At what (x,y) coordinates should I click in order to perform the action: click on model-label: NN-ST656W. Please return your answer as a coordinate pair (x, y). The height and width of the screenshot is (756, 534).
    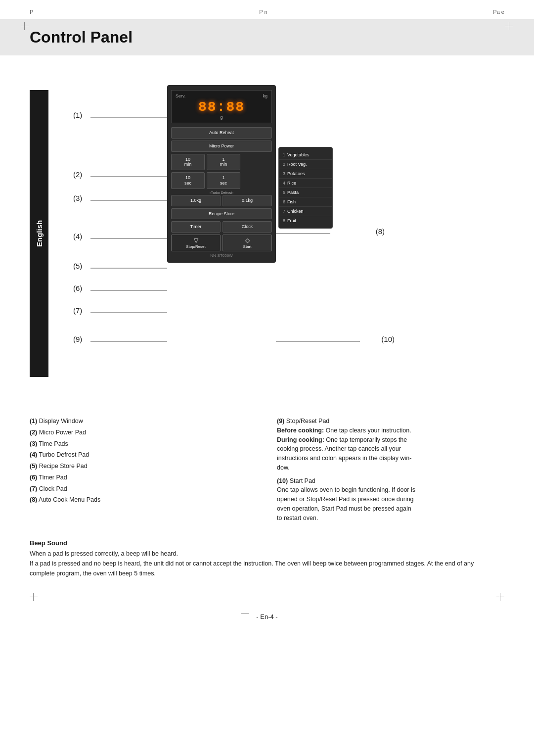
    Looking at the image, I should click on (222, 255).